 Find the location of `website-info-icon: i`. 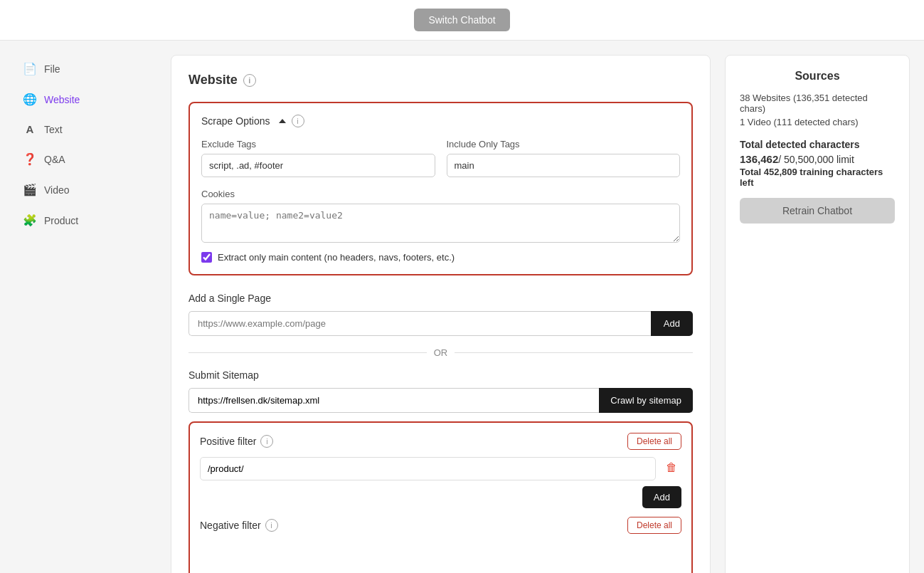

website-info-icon: i is located at coordinates (250, 80).